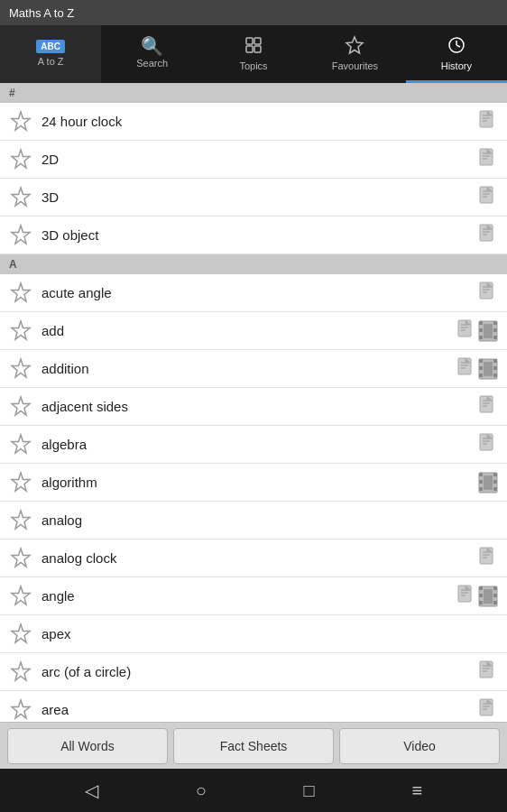 This screenshot has width=507, height=812. What do you see at coordinates (254, 746) in the screenshot?
I see `fact-sheets-button: Fact Sheets` at bounding box center [254, 746].